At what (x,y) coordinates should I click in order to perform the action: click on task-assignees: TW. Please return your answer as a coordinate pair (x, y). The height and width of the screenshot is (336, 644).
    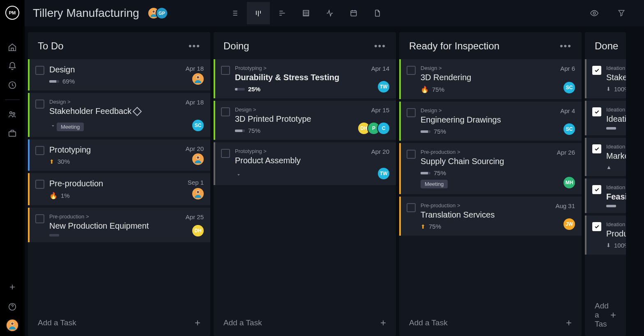
    Looking at the image, I should click on (385, 87).